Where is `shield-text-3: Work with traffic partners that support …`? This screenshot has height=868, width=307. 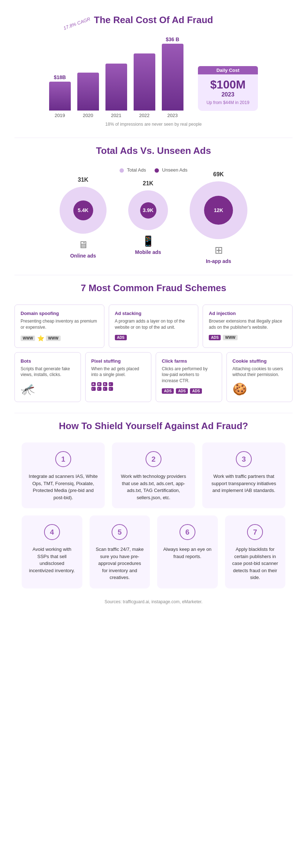
shield-text-3: Work with traffic partners that support … is located at coordinates (244, 483).